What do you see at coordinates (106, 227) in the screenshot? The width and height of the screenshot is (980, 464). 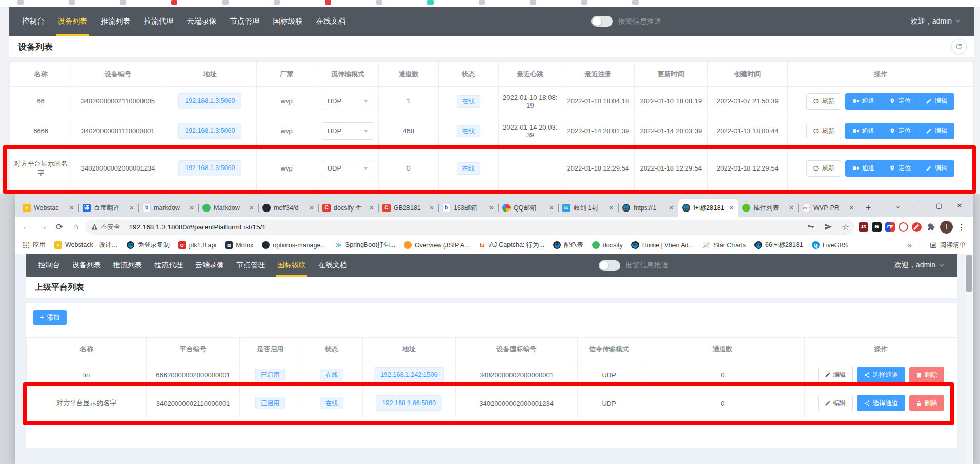 I see `security-indicator: 不安全` at bounding box center [106, 227].